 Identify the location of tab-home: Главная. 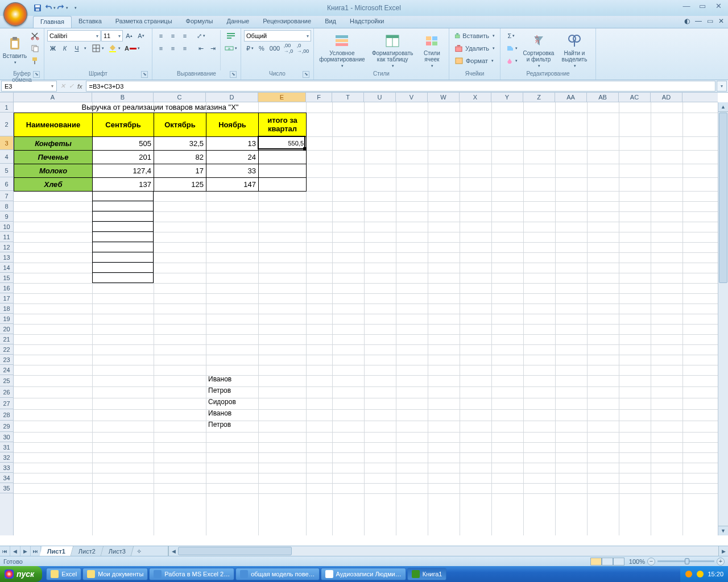
(52, 22).